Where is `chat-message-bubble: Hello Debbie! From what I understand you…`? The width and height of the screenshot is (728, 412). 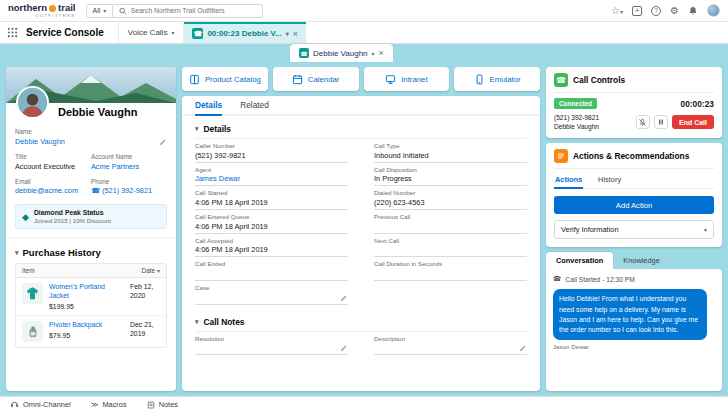
chat-message-bubble: Hello Debbie! From what I understand you… is located at coordinates (630, 314).